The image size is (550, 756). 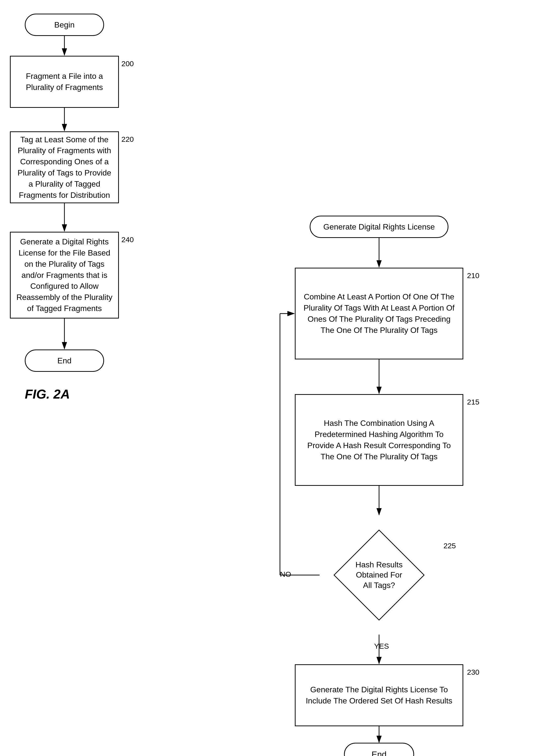 What do you see at coordinates (379, 695) in the screenshot?
I see `step-230-label: Generate The Digital Rights License To I…` at bounding box center [379, 695].